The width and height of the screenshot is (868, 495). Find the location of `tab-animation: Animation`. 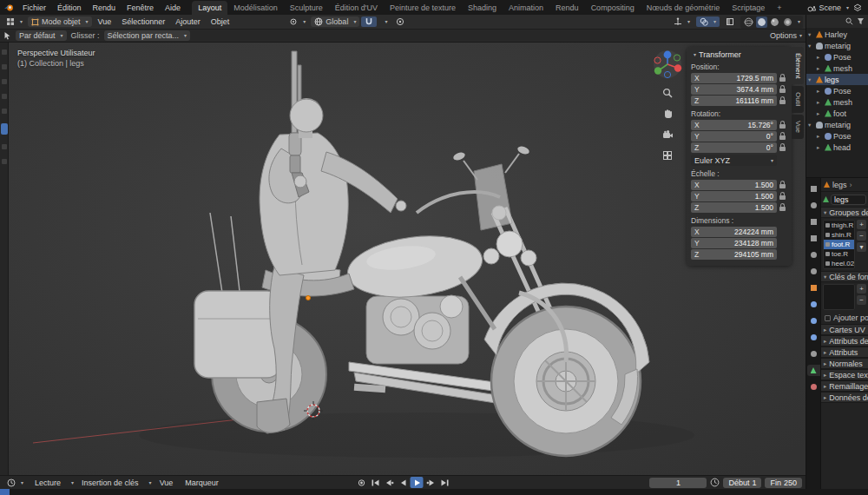

tab-animation: Animation is located at coordinates (526, 8).